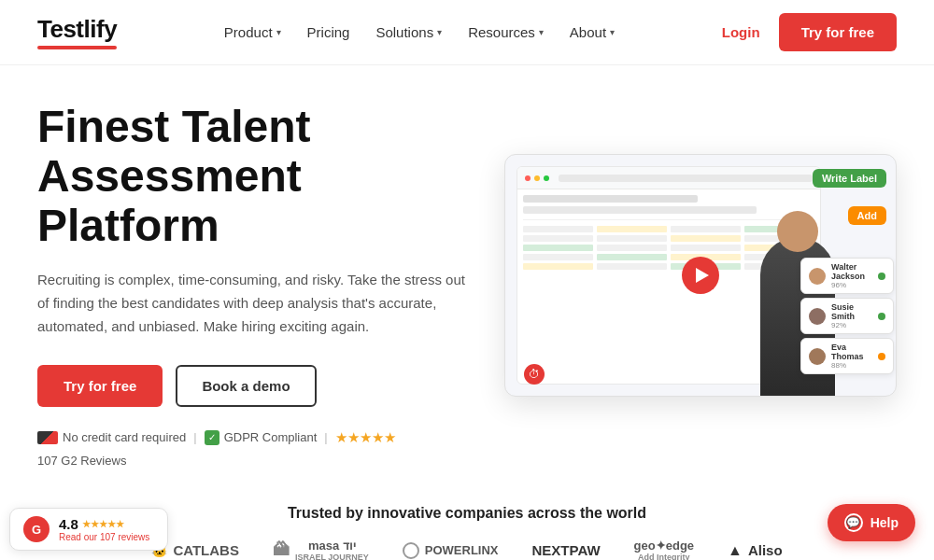 The width and height of the screenshot is (934, 560). I want to click on navbar: Testlify Product ▾ Pricing Solutions ▾ R…, so click(467, 33).